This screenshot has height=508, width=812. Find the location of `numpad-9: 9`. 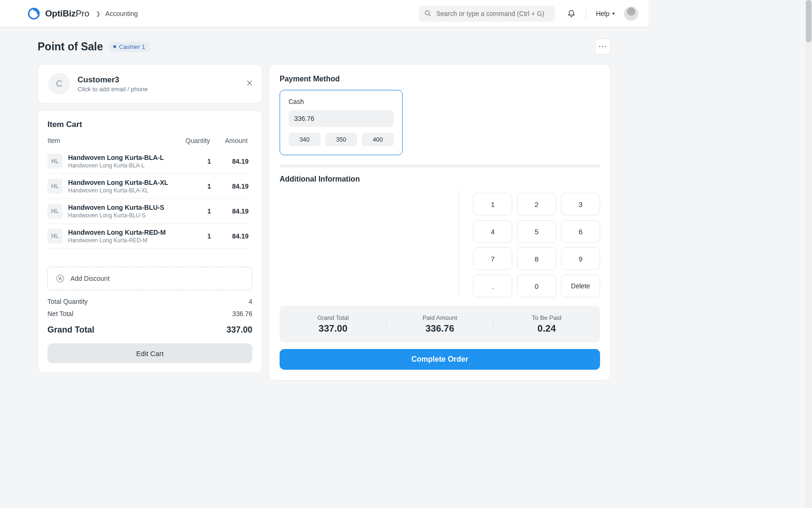

numpad-9: 9 is located at coordinates (581, 259).